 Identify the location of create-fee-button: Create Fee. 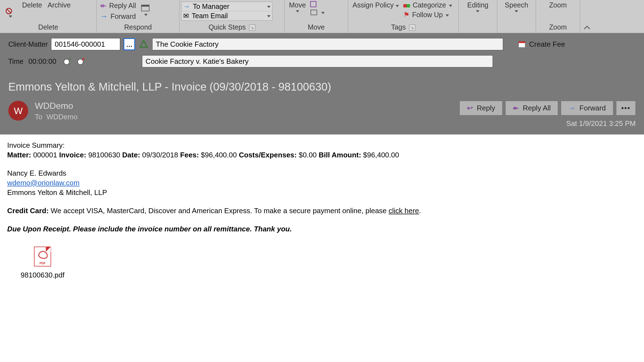
(542, 44).